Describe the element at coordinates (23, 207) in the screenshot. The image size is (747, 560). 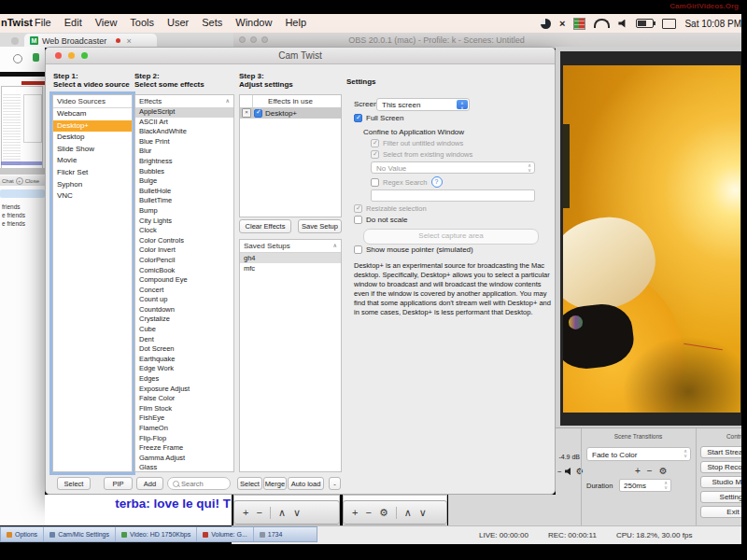
I see `friend-item: friends` at that location.